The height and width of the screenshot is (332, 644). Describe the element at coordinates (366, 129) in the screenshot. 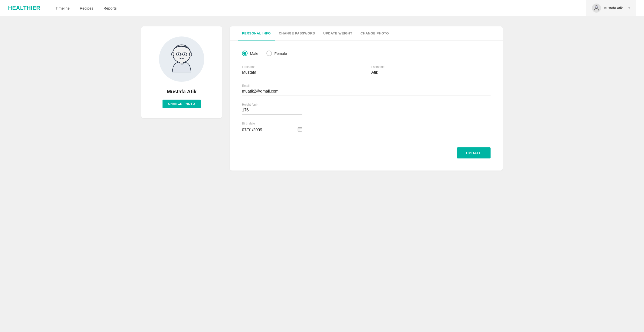

I see `birthdate-row: Birth date` at that location.